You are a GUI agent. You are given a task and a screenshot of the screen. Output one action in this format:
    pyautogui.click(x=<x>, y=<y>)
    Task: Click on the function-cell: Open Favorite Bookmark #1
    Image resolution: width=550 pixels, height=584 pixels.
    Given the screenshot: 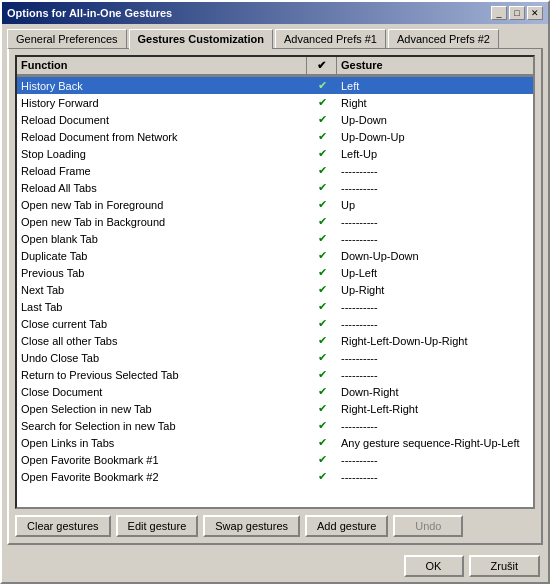 What is the action you would take?
    pyautogui.click(x=162, y=460)
    